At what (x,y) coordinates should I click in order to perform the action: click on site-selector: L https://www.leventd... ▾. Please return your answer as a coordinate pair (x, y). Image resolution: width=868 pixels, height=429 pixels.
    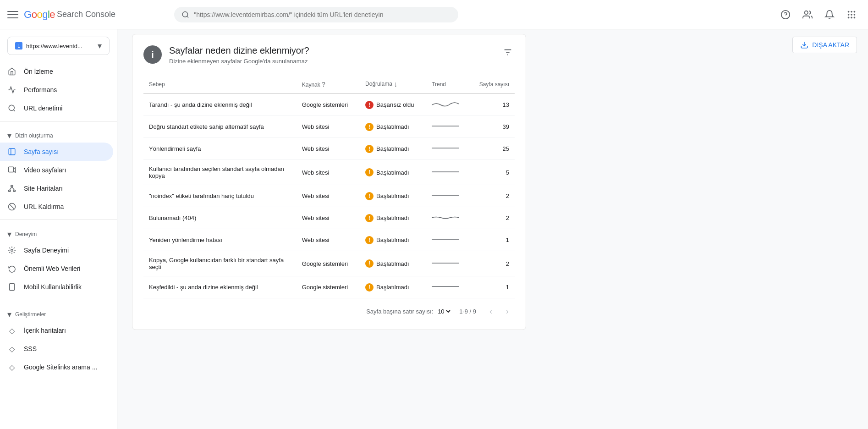
    Looking at the image, I should click on (59, 46).